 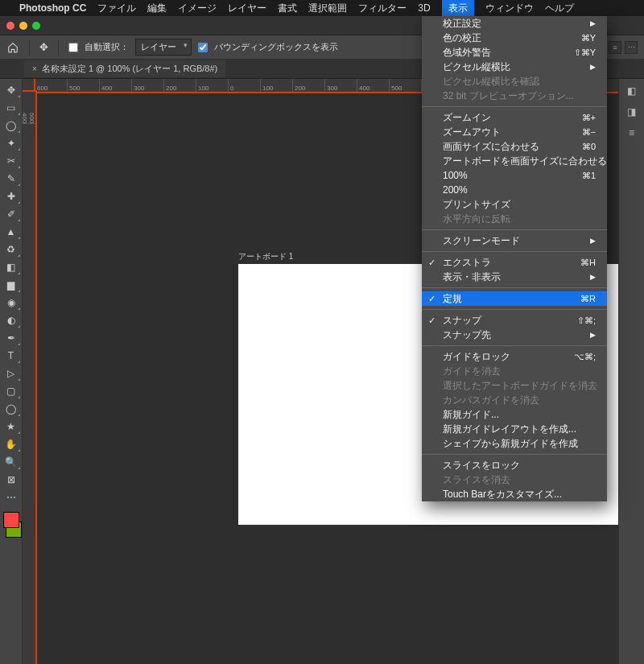 I want to click on menu-edit: 編集, so click(x=157, y=8).